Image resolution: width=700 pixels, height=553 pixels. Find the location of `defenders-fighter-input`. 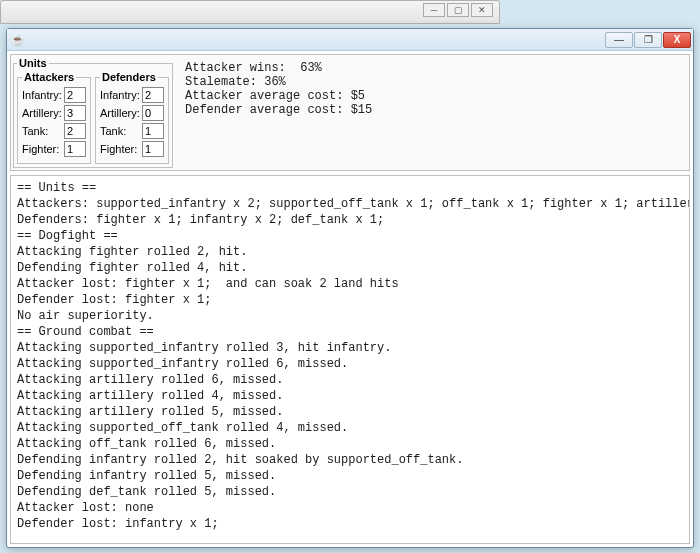

defenders-fighter-input is located at coordinates (153, 149).